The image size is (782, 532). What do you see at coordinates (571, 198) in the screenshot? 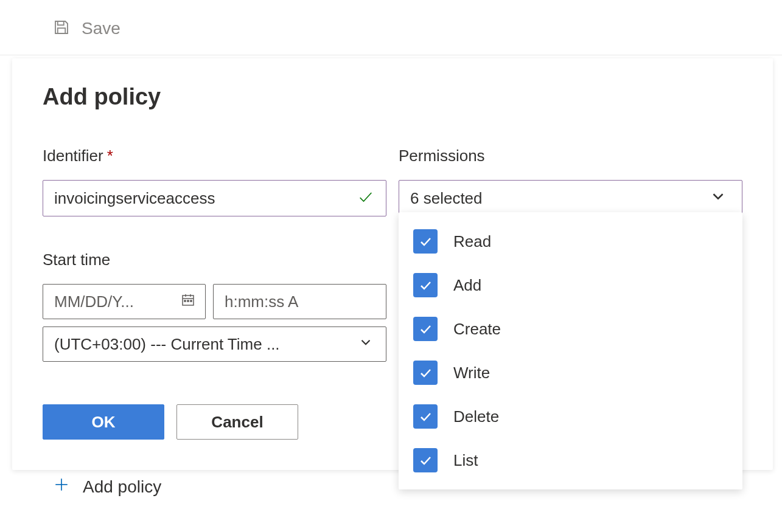
I see `permissions-select: 6 selected` at bounding box center [571, 198].